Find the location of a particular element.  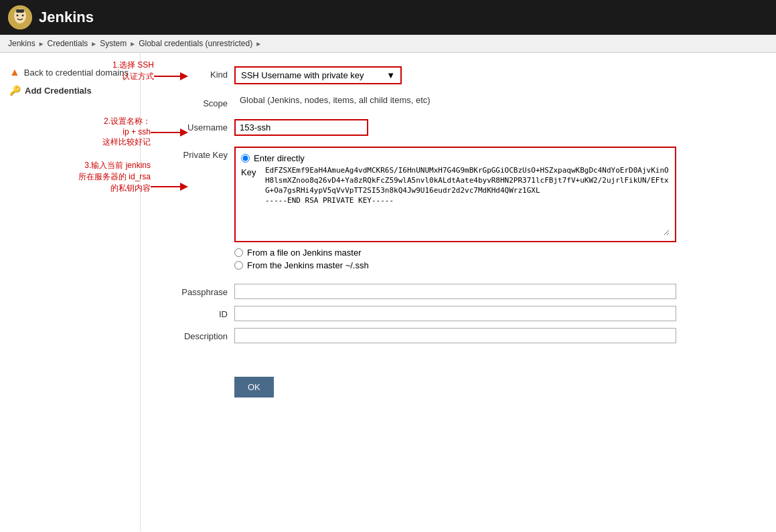

description-row: Description is located at coordinates (458, 336).